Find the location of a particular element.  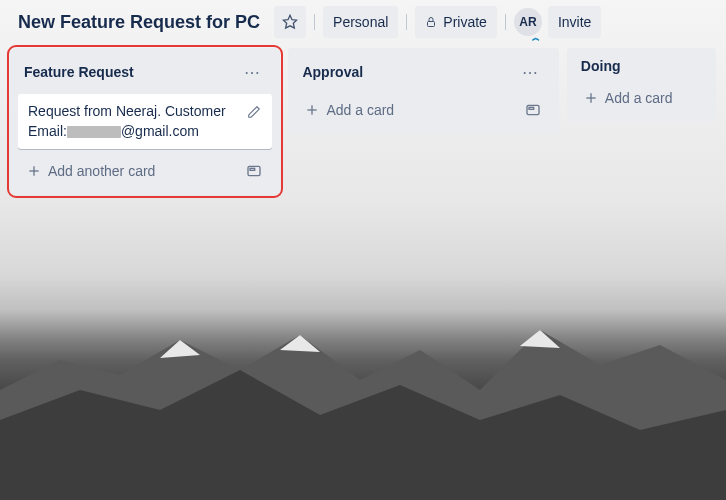

list-feature-request: Feature Request ⋯ Request from Neeraj. C… is located at coordinates (145, 122).